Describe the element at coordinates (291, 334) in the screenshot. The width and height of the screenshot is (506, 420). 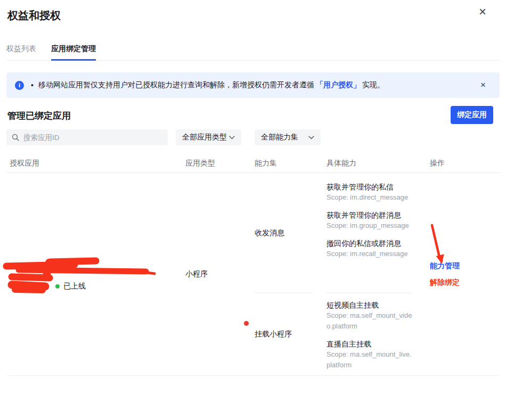
I see `capability-set-mount: 挂载小程序` at that location.